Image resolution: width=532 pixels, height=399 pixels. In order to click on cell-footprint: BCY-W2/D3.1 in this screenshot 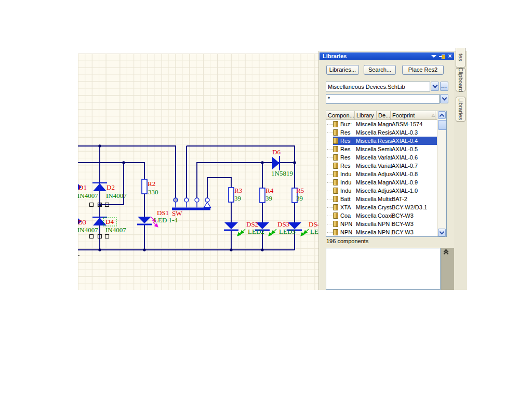, I will do `click(415, 207)`.